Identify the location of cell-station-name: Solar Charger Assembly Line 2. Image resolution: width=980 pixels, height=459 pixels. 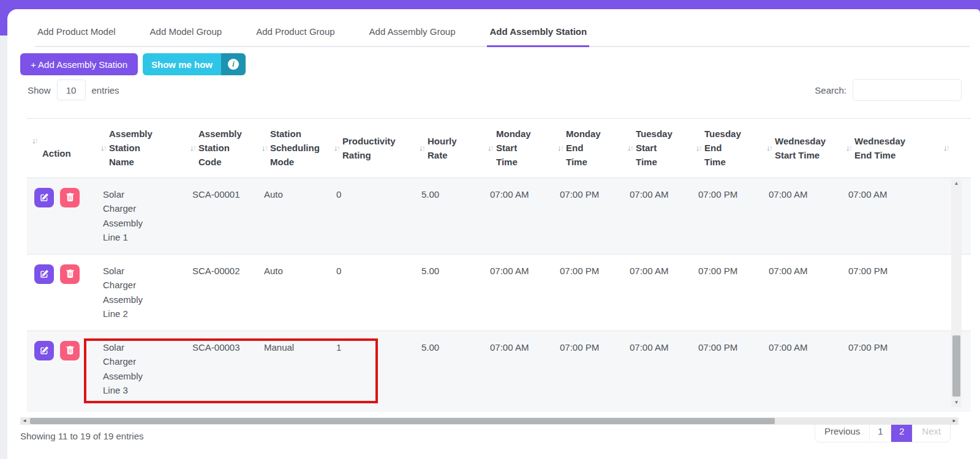
(140, 293).